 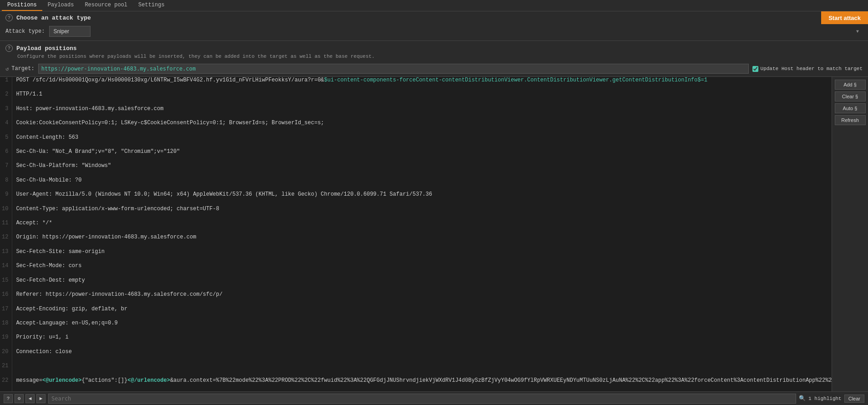 What do you see at coordinates (422, 98) in the screenshot?
I see `line-content: HTTP/1.1` at bounding box center [422, 98].